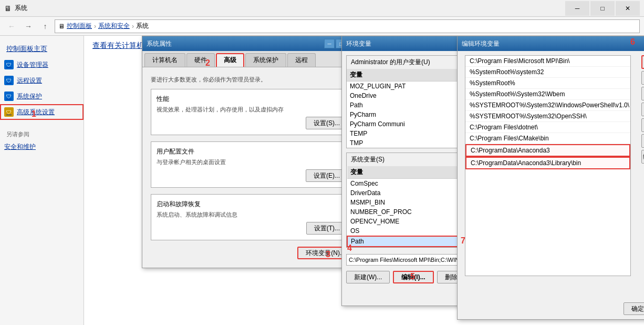 This screenshot has height=325, width=644. Describe the element at coordinates (643, 78) in the screenshot. I see `edit-path-btn: 编辑(E)` at that location.